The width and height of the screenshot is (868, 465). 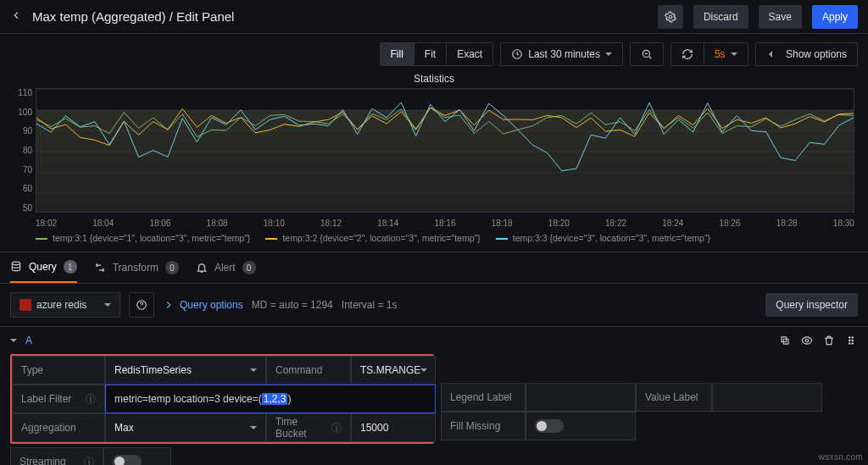 I want to click on query-highlight-box: Type RedisTimeSeries Command TS.MRANGE L…, so click(x=222, y=399).